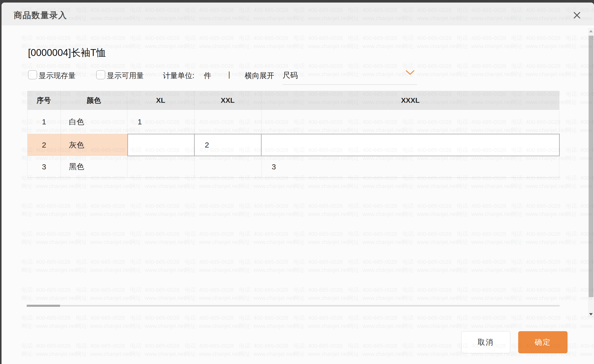 The height and width of the screenshot is (364, 594). I want to click on product-title: [0000004]长袖T恤, so click(67, 53).